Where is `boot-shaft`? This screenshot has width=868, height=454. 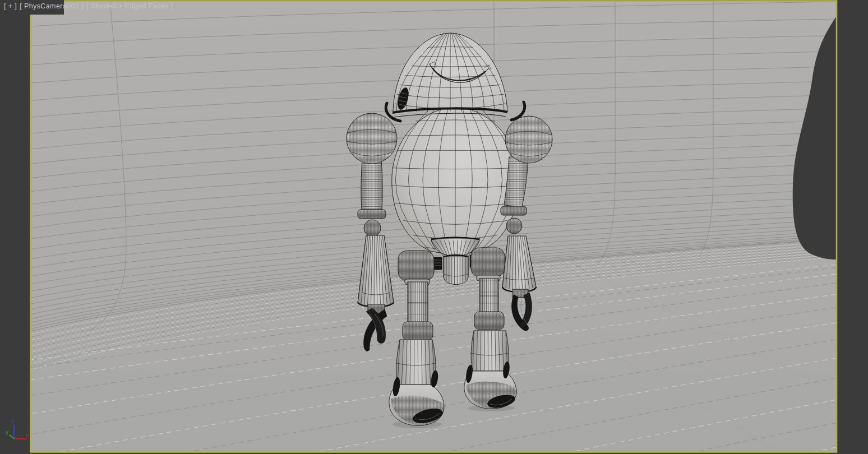 boot-shaft is located at coordinates (416, 362).